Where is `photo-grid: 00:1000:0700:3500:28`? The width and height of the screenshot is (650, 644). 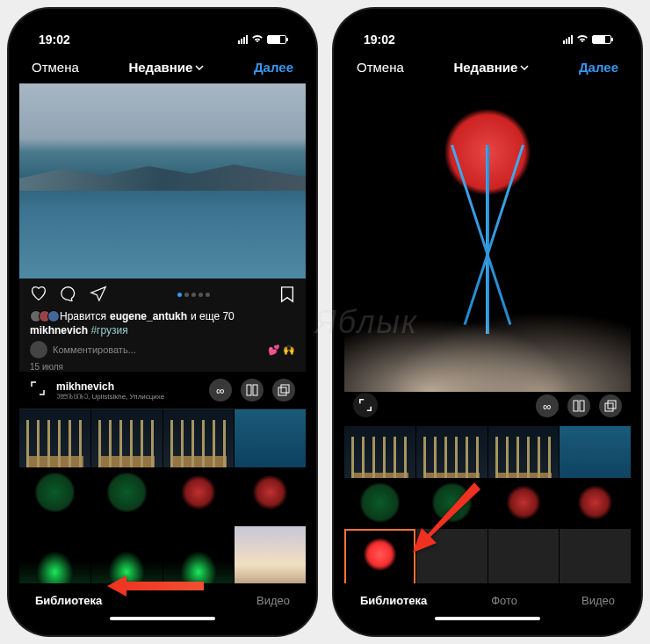 photo-grid: 00:1000:0700:3500:28 is located at coordinates (162, 496).